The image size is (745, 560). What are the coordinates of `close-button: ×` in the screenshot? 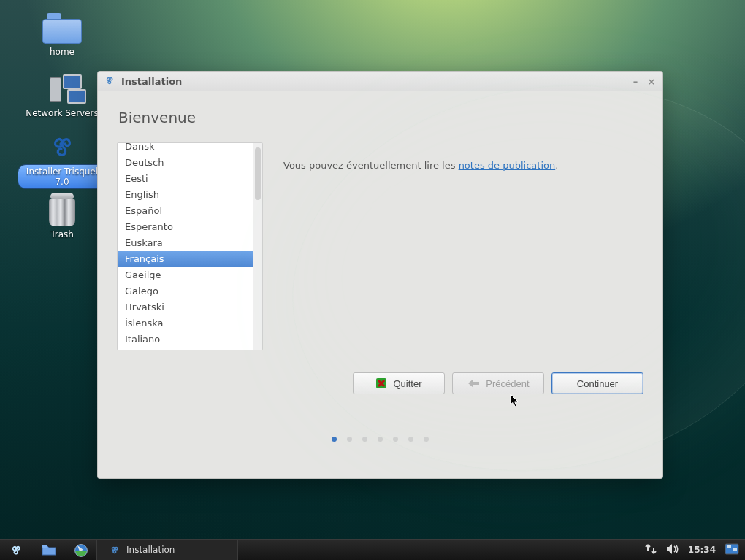 It's located at (652, 81).